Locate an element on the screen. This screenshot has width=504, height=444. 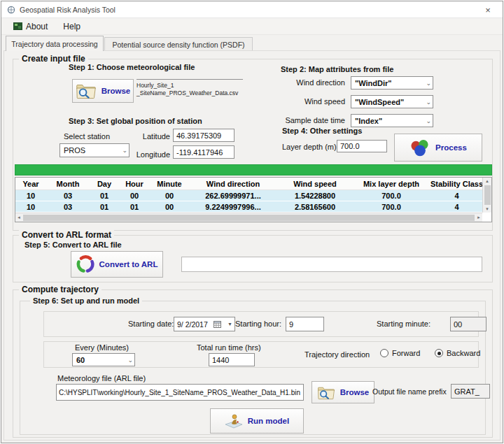
starting-hour-label: Starting hour: is located at coordinates (258, 324).